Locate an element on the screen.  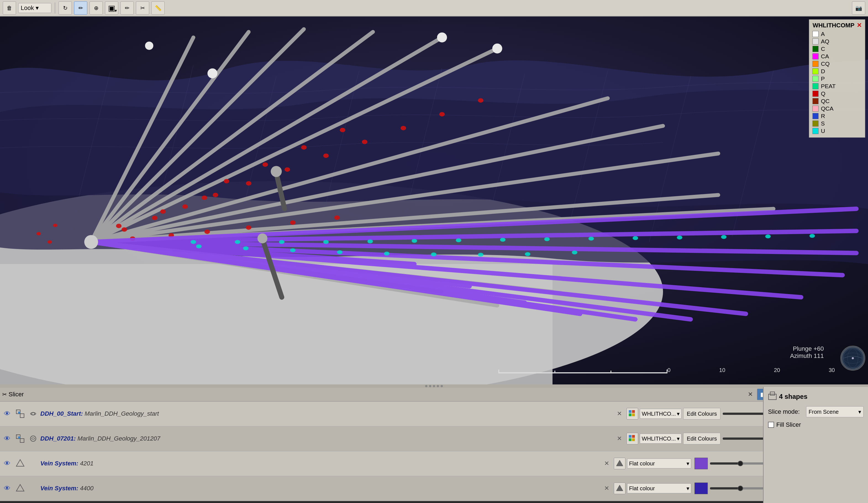
obj-3-colour-dropdown: Flat colour ▾ is located at coordinates (659, 489).